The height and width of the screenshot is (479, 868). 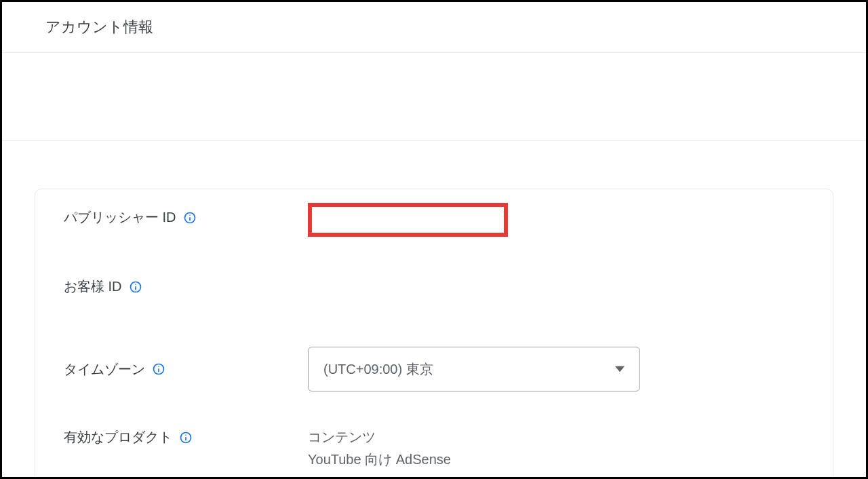 I want to click on timezone-select: (UTC+09:00) 東京, so click(x=474, y=369).